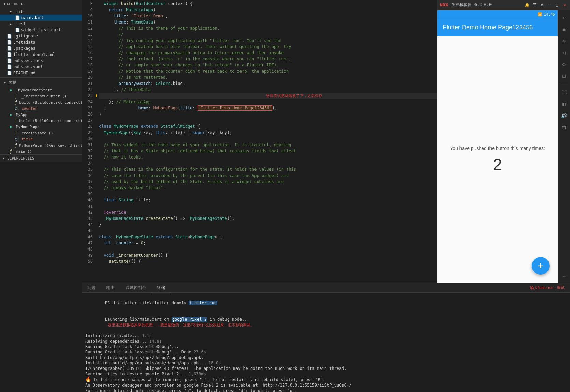  What do you see at coordinates (550, 5) in the screenshot?
I see `emulator-minimize-btn: ─` at bounding box center [550, 5].